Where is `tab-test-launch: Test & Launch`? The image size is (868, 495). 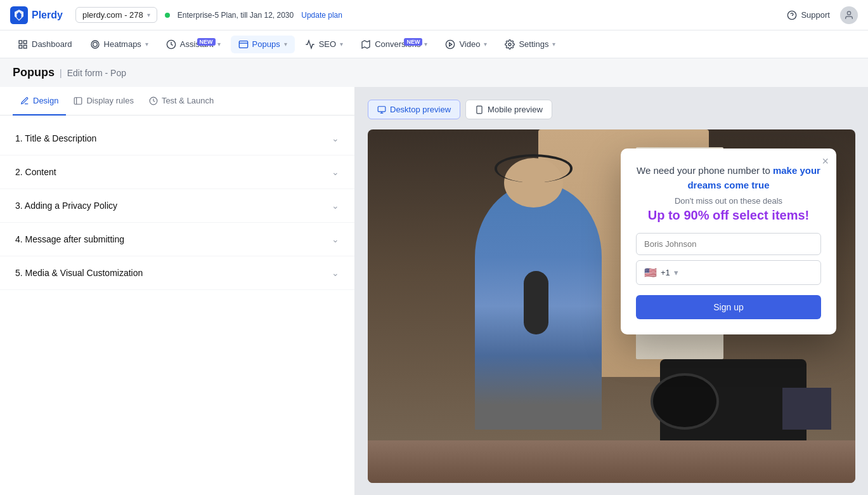 tab-test-launch: Test & Launch is located at coordinates (181, 102).